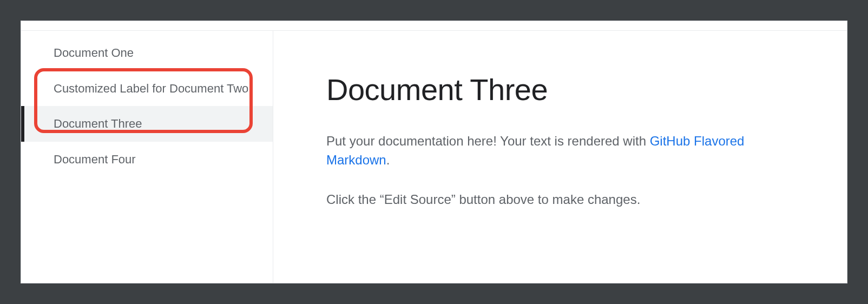  I want to click on intro-paragraph: Put your documentation here! Your text i…, so click(562, 151).